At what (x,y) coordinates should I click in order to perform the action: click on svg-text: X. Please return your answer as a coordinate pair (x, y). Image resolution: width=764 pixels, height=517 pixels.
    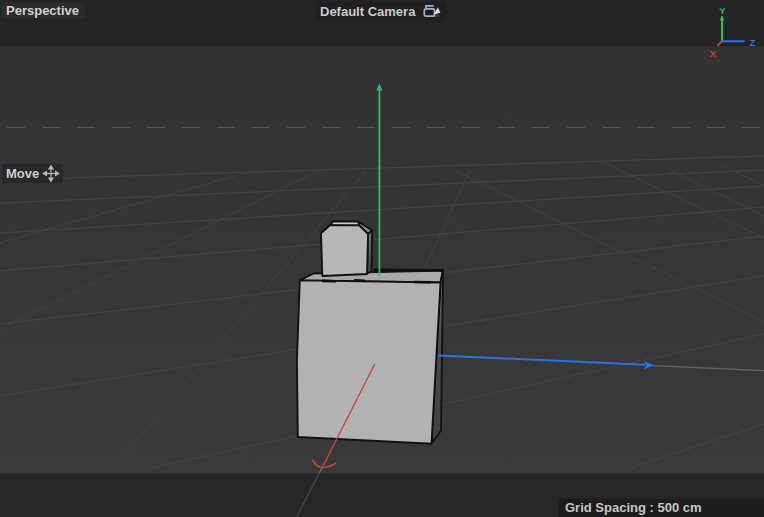
    Looking at the image, I should click on (714, 54).